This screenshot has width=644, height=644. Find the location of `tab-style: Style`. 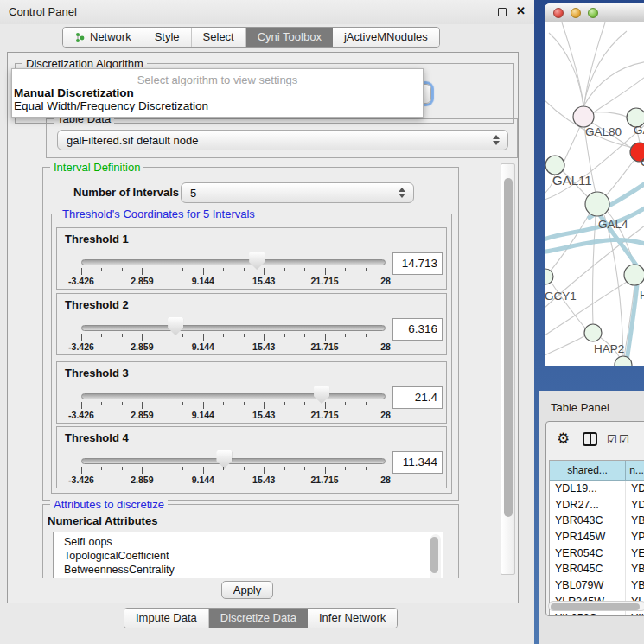

tab-style: Style is located at coordinates (168, 37).